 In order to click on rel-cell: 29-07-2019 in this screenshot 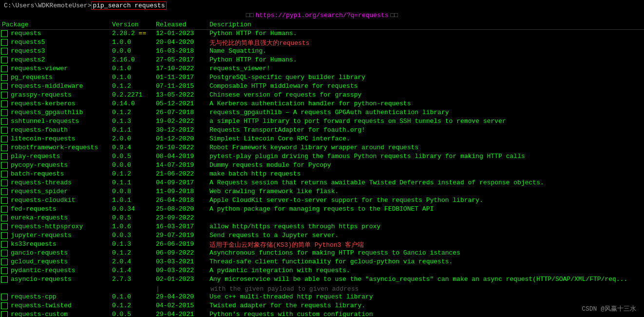, I will do `click(183, 235)`.